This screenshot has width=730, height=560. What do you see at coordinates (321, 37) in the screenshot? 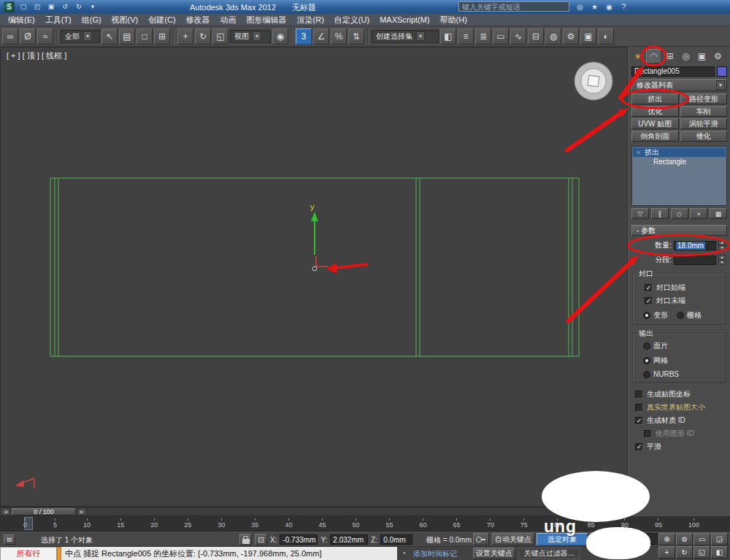
I see `angle-snap-icon: ∠` at bounding box center [321, 37].